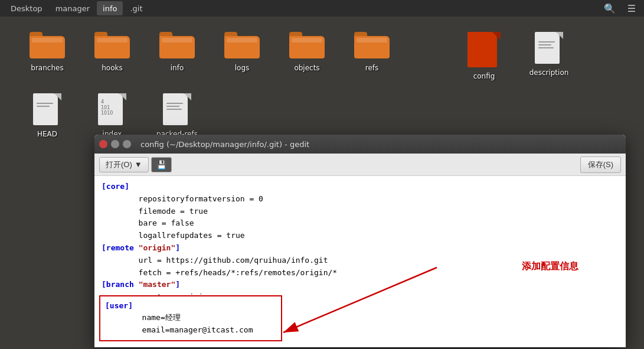 This screenshot has width=644, height=349. What do you see at coordinates (191, 331) in the screenshot?
I see `code-line-email: email=manager@itcast.com` at bounding box center [191, 331].